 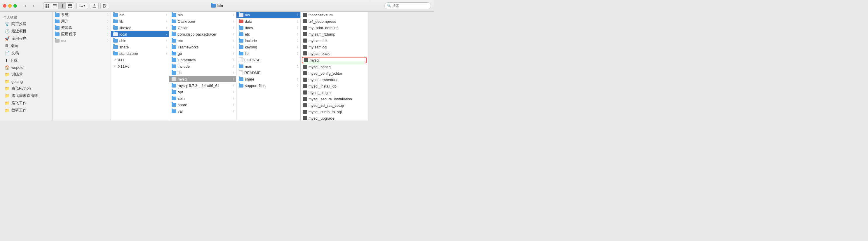 What do you see at coordinates (140, 66) in the screenshot?
I see `list-item: ↗ X11R6` at bounding box center [140, 66].